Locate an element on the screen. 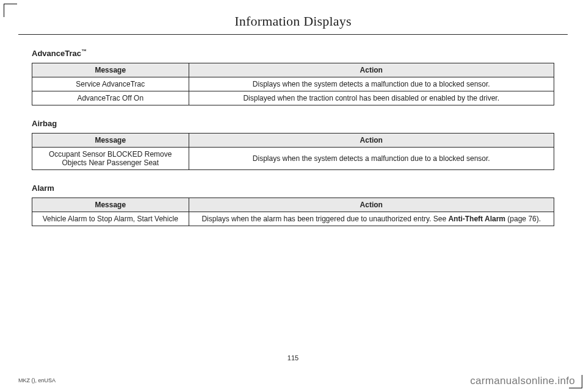  crop-mark-top-left is located at coordinates (10, 10).